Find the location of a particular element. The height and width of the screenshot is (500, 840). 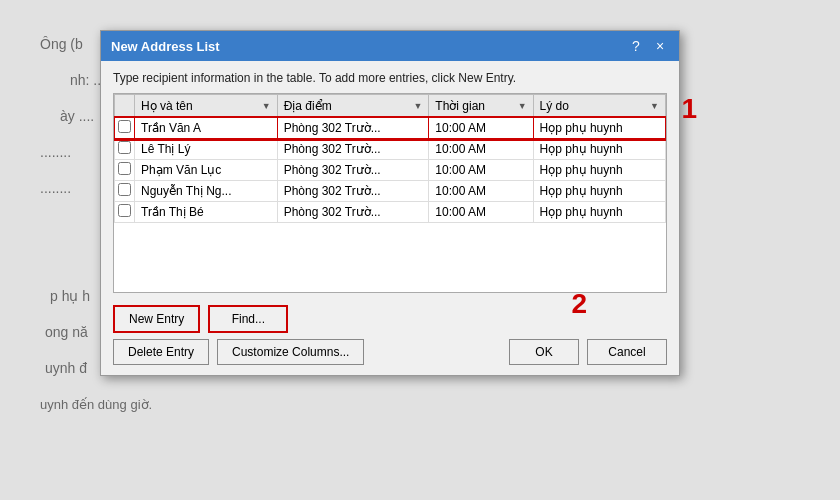

table-row: Trần Thị BéPhòng 302 Trườ...10:00 AMHọp … is located at coordinates (390, 212).